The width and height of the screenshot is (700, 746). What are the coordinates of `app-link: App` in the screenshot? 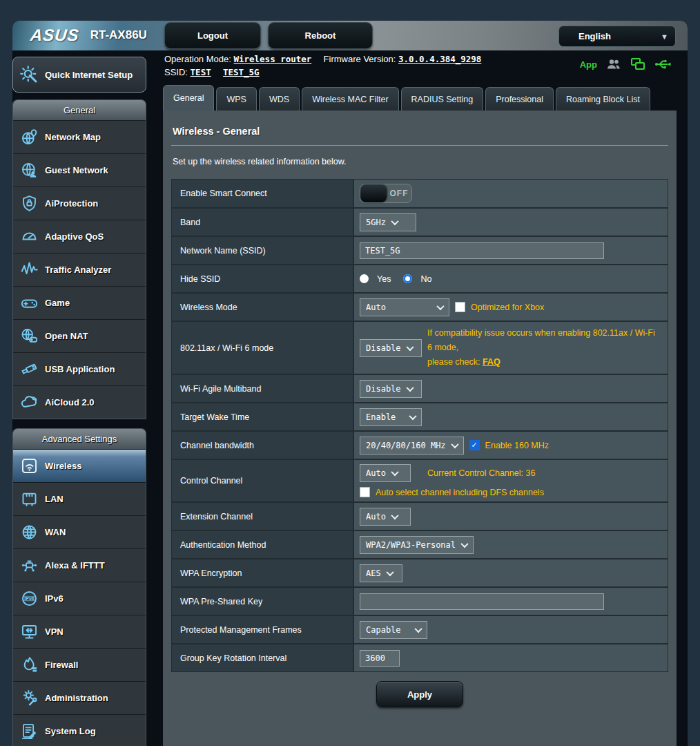 It's located at (588, 65).